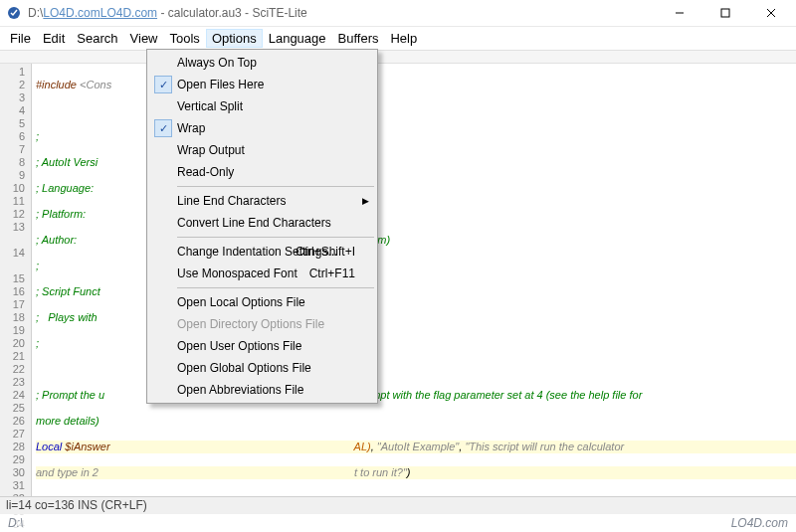  I want to click on menu-file: File, so click(20, 38).